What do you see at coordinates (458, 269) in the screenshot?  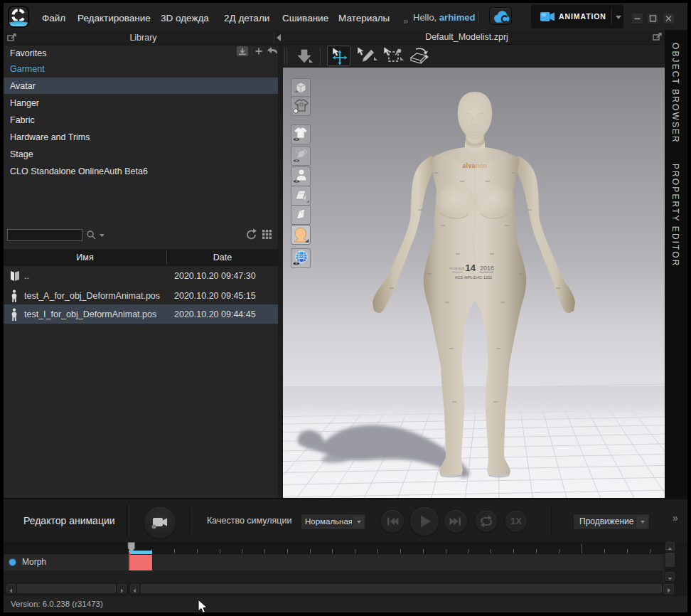 I see `svg-text: PLUS SIZE` at bounding box center [458, 269].